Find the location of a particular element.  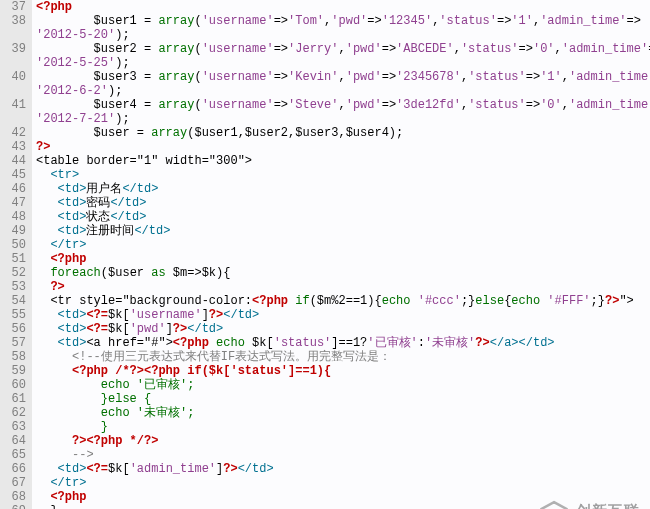

line-number: 58 is located at coordinates (15, 357).